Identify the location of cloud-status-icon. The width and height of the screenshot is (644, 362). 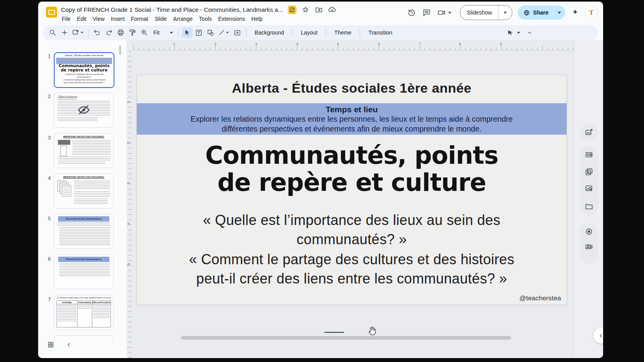
(332, 10).